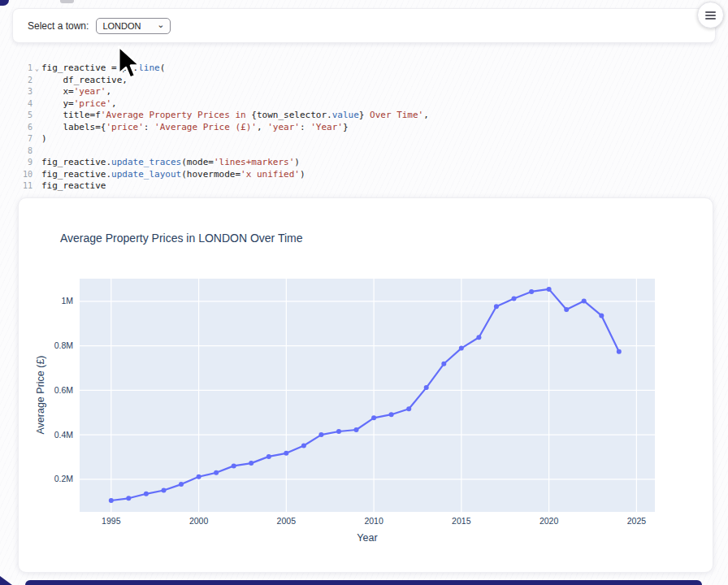  What do you see at coordinates (364, 176) in the screenshot?
I see `code-line: 10fig_reactive.update_layout(hovermode='…` at bounding box center [364, 176].